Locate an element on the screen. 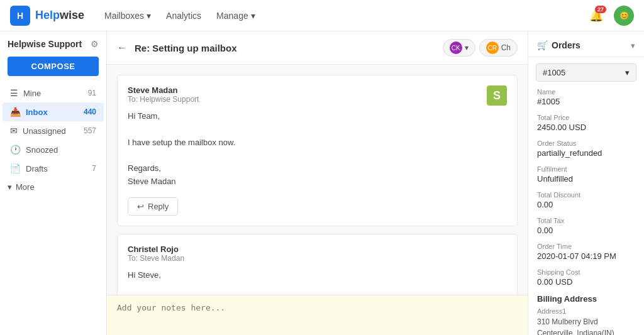  back-button: ← is located at coordinates (122, 48).